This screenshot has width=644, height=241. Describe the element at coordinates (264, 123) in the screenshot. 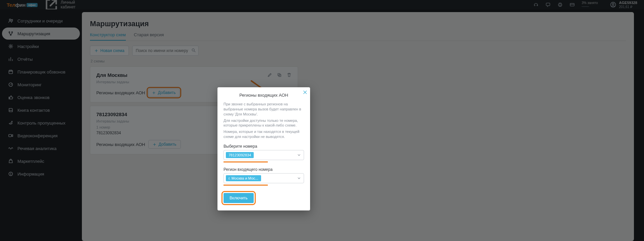

I see `modal-desc-2: Для настройки доступны только те номера,…` at that location.